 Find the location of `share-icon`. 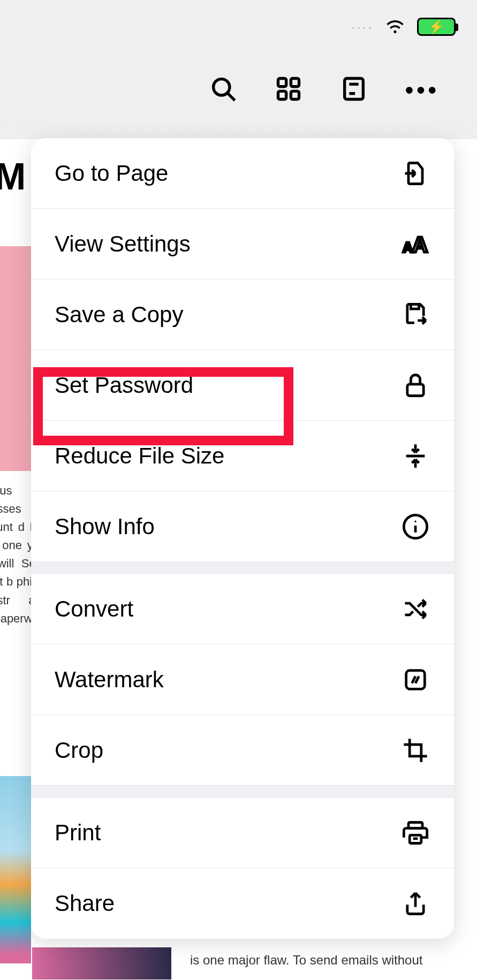

share-icon is located at coordinates (415, 903).